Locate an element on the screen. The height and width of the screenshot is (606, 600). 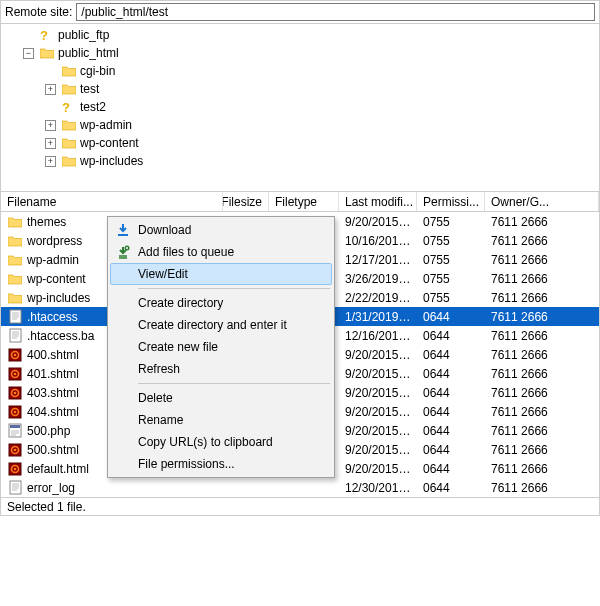
col-filesize: Filesize is located at coordinates (246, 202).